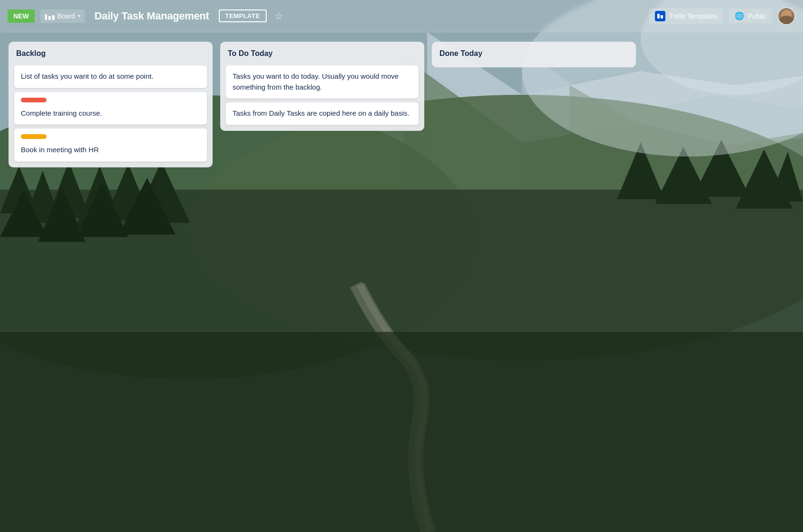  What do you see at coordinates (757, 16) in the screenshot?
I see `public-label: Public` at bounding box center [757, 16].